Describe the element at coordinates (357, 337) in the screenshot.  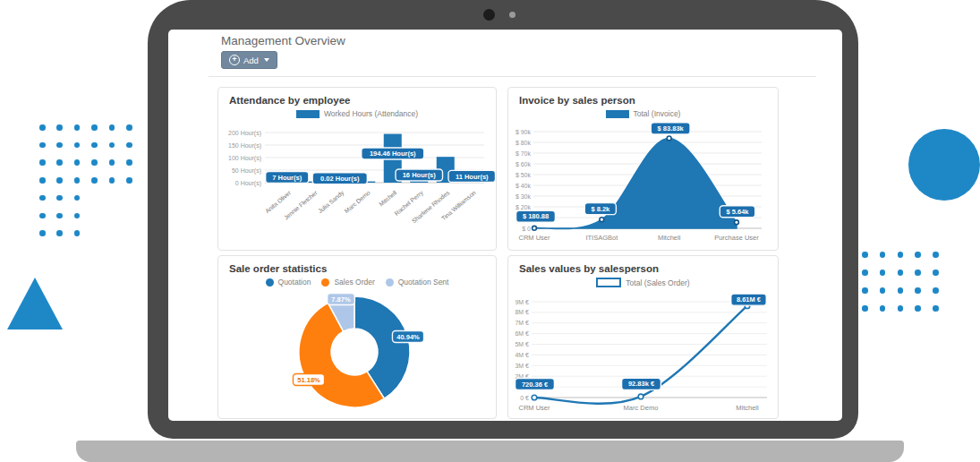
I see `donut-chart-sale-orders: 40.94%51.18%7.87%` at that location.